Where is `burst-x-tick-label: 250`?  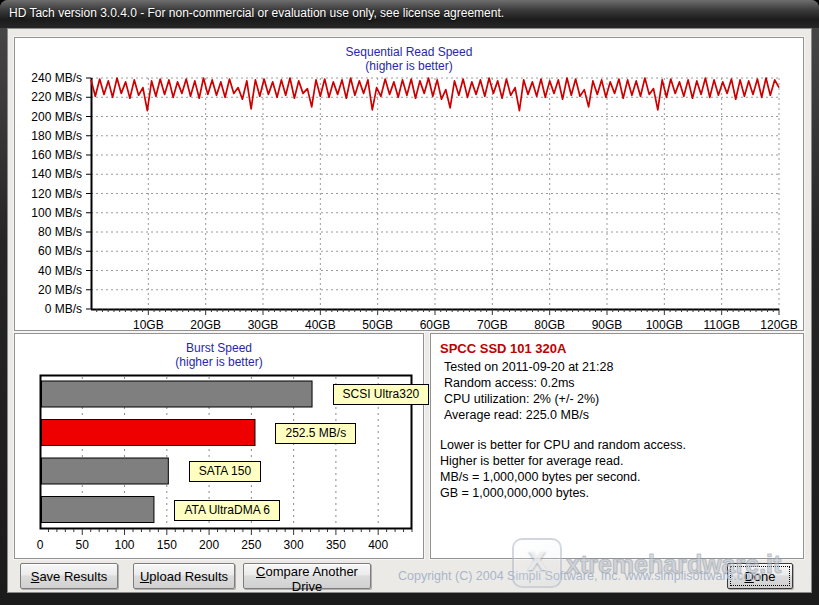
burst-x-tick-label: 250 is located at coordinates (251, 545).